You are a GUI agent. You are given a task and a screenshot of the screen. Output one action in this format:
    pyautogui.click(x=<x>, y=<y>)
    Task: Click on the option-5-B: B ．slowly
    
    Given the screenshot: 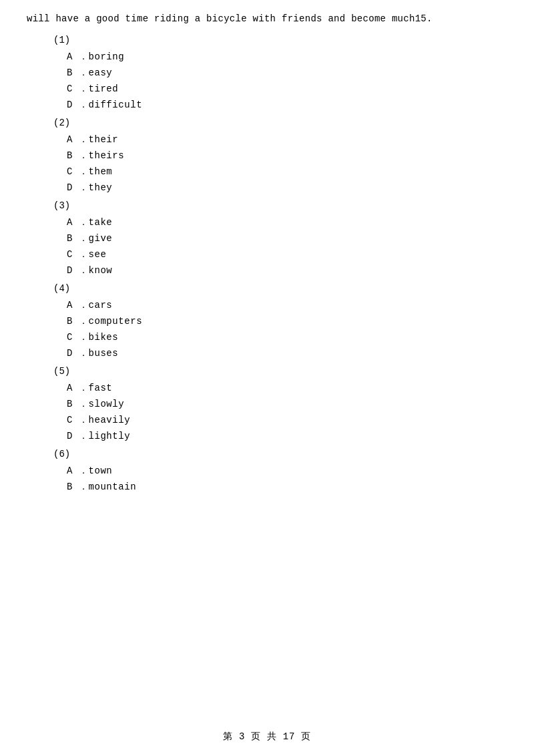 What is the action you would take?
    pyautogui.click(x=287, y=404)
    